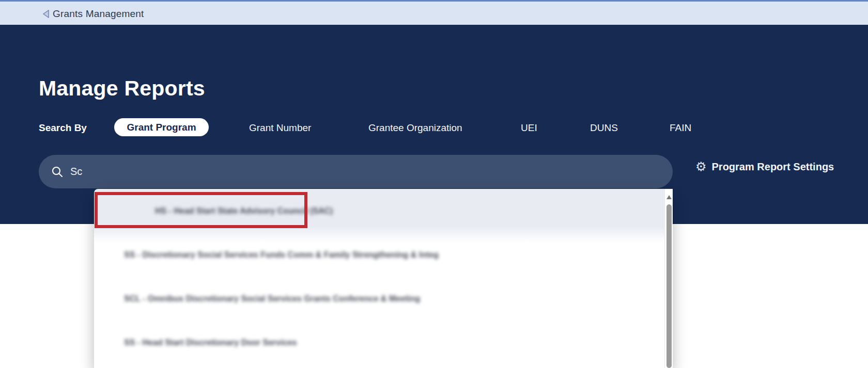 This screenshot has height=368, width=868. What do you see at coordinates (379, 211) in the screenshot?
I see `dropdown-item: HS - Head Start State Advisory Council (…` at bounding box center [379, 211].